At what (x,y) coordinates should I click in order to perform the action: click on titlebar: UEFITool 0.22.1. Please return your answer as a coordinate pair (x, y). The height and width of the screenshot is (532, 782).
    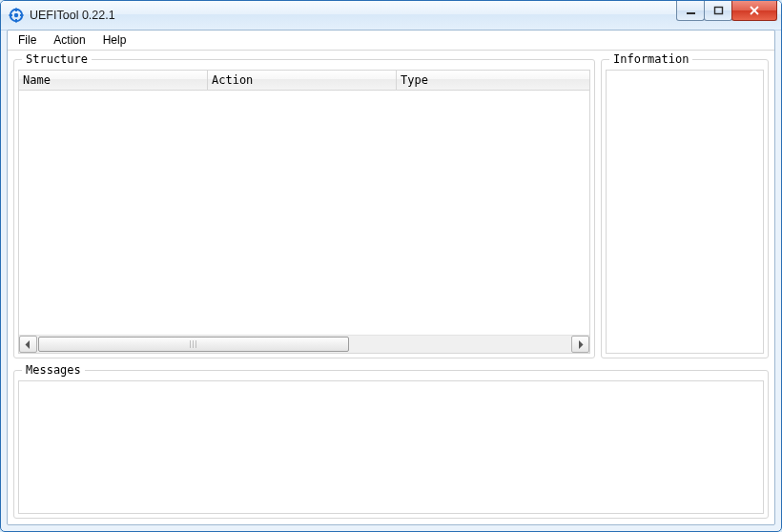
    Looking at the image, I should click on (391, 15).